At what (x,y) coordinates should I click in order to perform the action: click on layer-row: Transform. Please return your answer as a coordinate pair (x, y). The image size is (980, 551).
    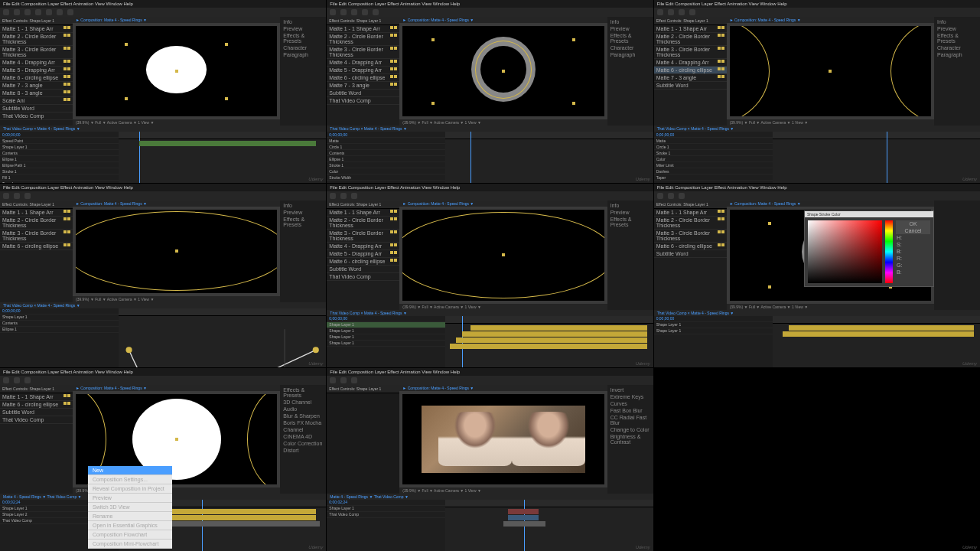
    Looking at the image, I should click on (60, 182).